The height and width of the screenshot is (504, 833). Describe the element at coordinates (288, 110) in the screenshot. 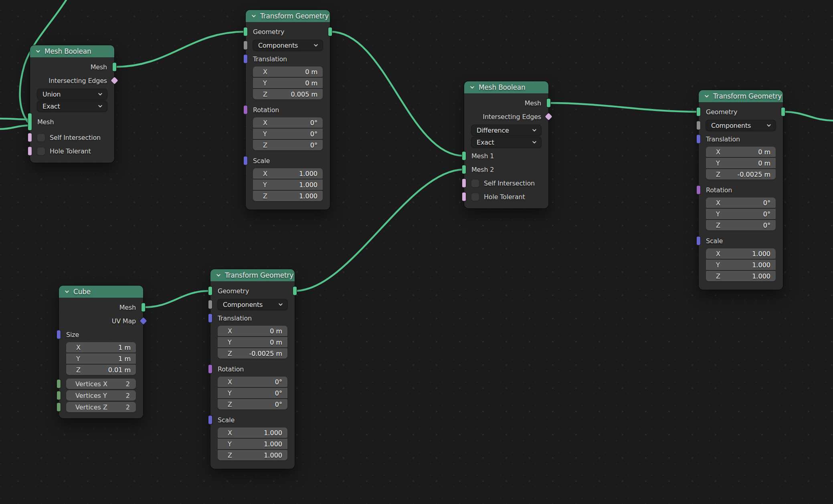

I see `node-transform-geometry-1: Transform GeometryGeometryComponentsTran…` at that location.